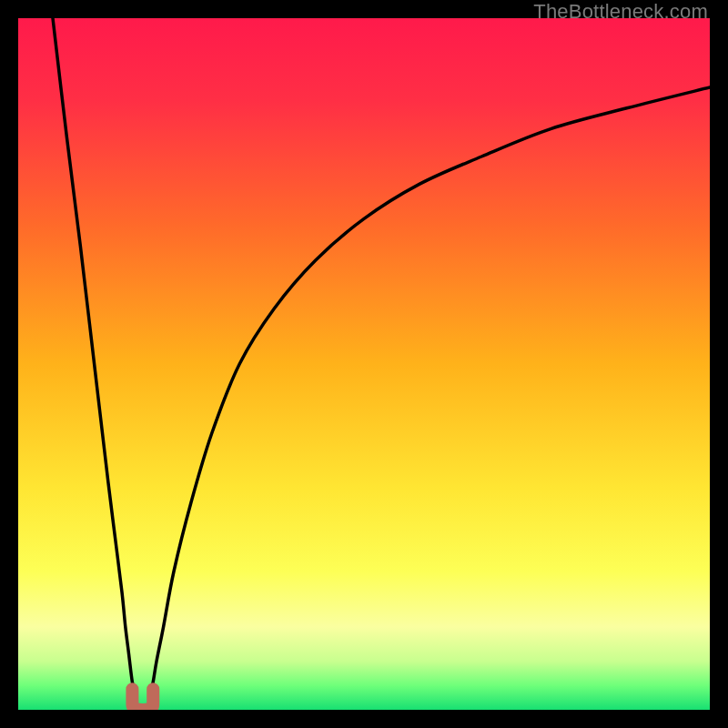 The width and height of the screenshot is (728, 728). Describe the element at coordinates (621, 12) in the screenshot. I see `watermark-text: TheBottleneck.com` at that location.